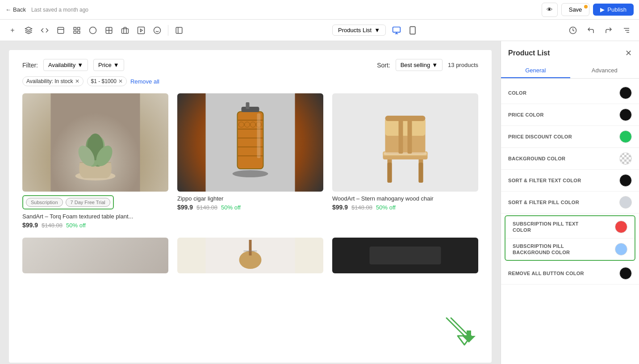 This screenshot has height=364, width=639. What do you see at coordinates (141, 30) in the screenshot?
I see `video-icon` at bounding box center [141, 30].